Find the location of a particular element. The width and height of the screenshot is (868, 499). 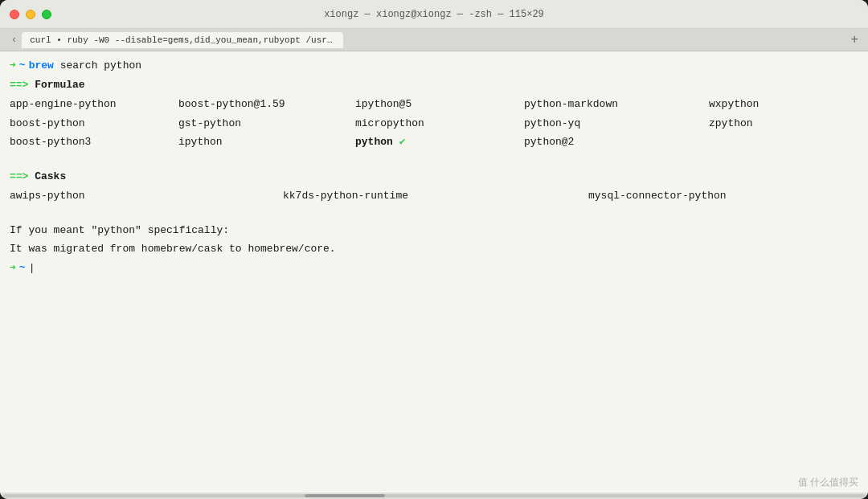

close-button is located at coordinates (14, 14).